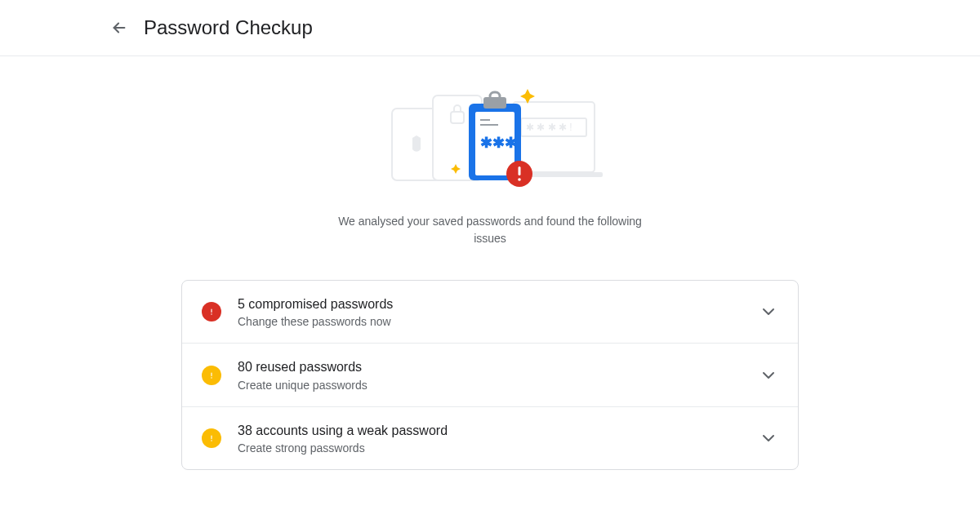  I want to click on issue-title: 5 compromised passwords, so click(490, 304).